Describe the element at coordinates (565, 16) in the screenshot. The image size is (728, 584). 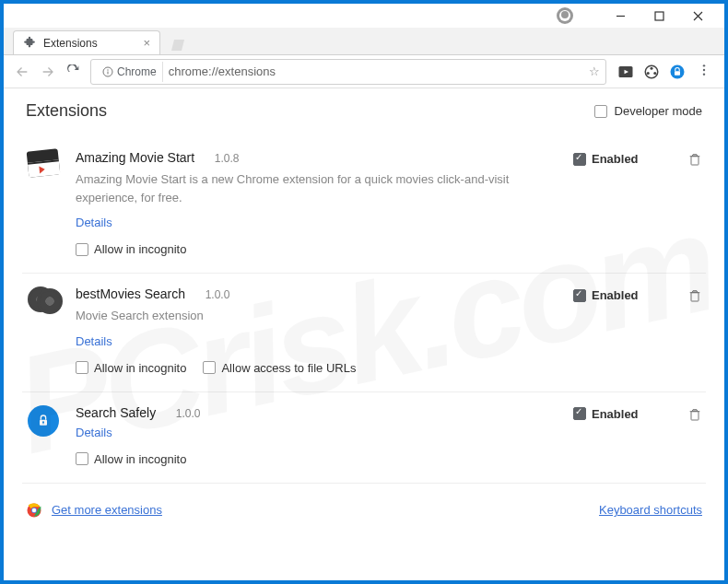
I see `user-account-icon` at that location.